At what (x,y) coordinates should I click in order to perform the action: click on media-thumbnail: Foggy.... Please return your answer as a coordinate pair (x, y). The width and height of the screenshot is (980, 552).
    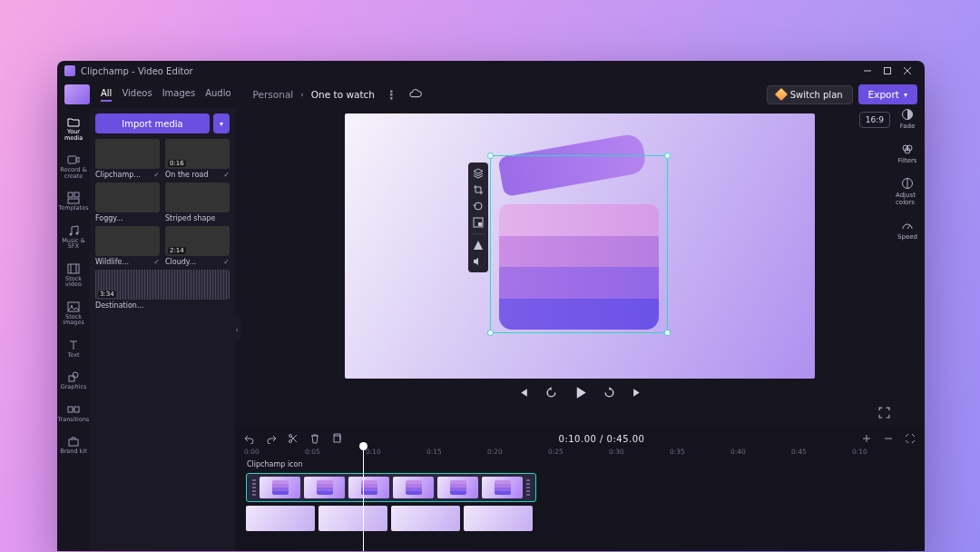
    Looking at the image, I should click on (127, 202).